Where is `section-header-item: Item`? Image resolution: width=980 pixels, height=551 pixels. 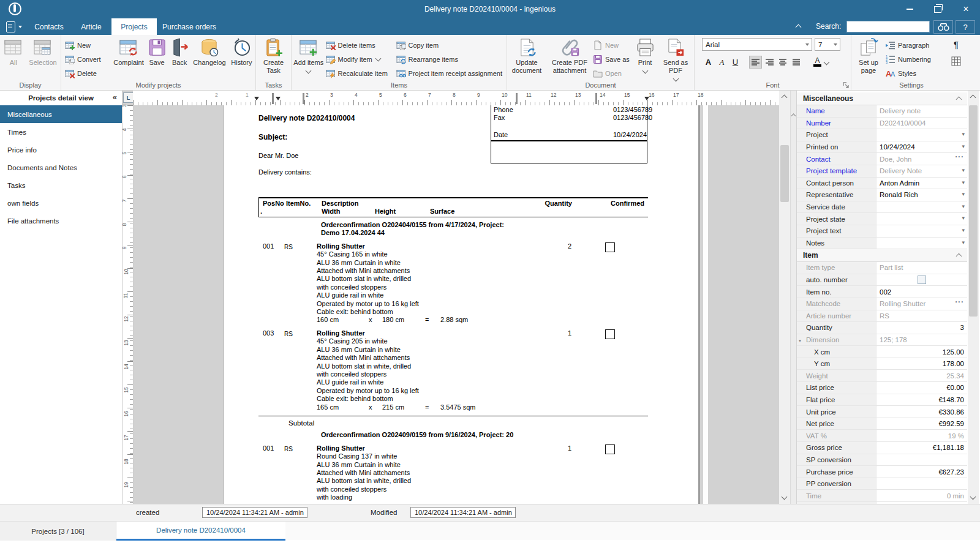
section-header-item: Item is located at coordinates (882, 256).